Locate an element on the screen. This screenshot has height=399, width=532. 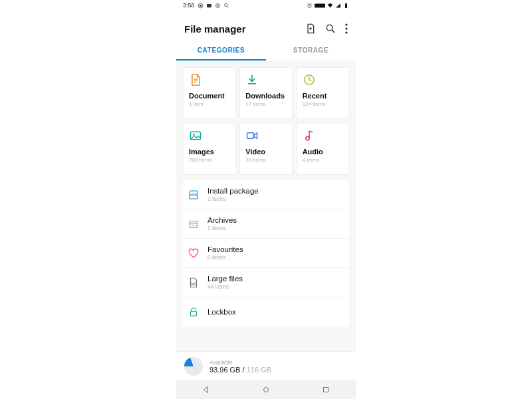
more-icon is located at coordinates (346, 29).